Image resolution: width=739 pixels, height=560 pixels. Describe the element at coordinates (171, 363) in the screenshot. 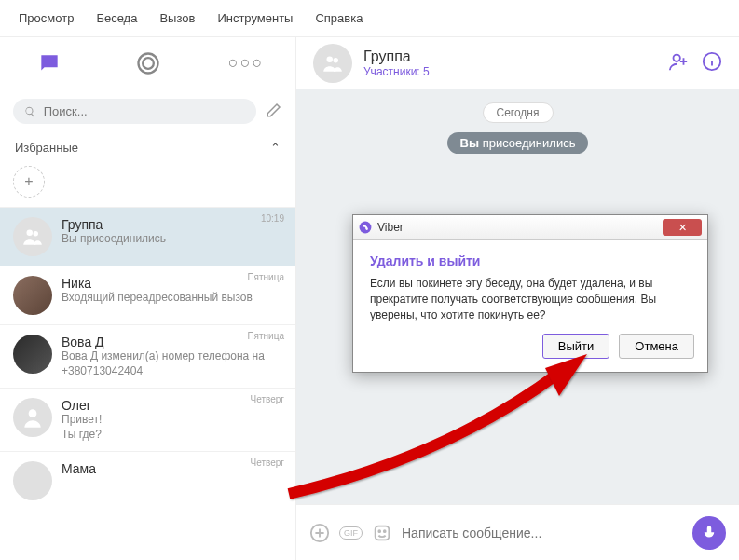

I see `chat-preview: Вова Д изменил(а) номер телефона на +380…` at that location.